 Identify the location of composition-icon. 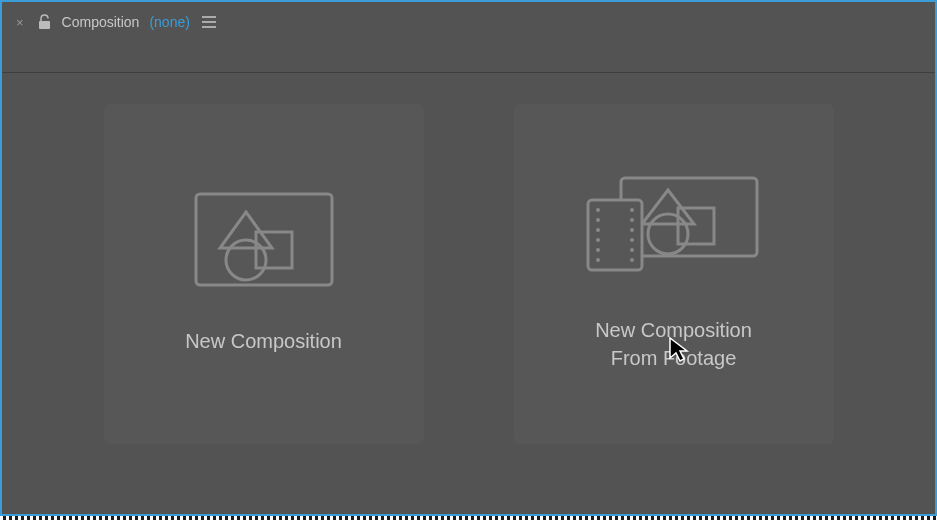
(264, 240).